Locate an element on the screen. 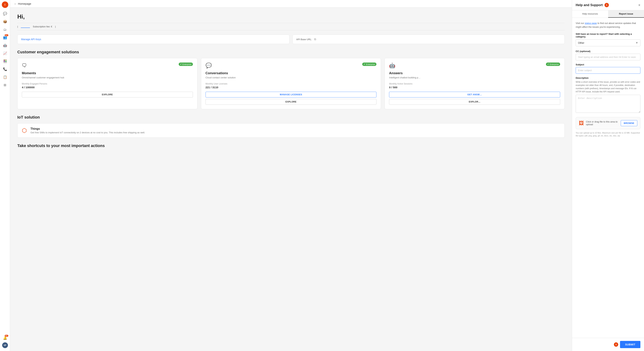 This screenshot has width=644, height=351. category-select-wrapper: Other Billing Technical Account ▼ is located at coordinates (608, 43).